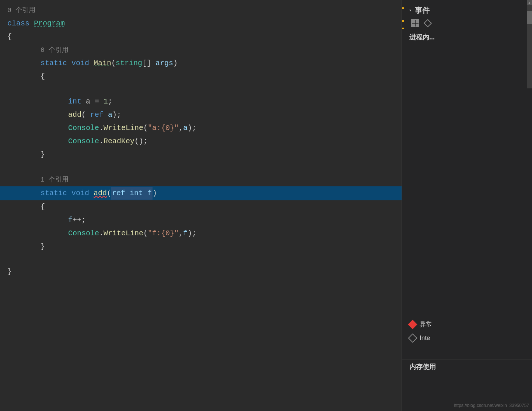 The image size is (532, 411). I want to click on exception-item-1: 异常, so click(467, 324).